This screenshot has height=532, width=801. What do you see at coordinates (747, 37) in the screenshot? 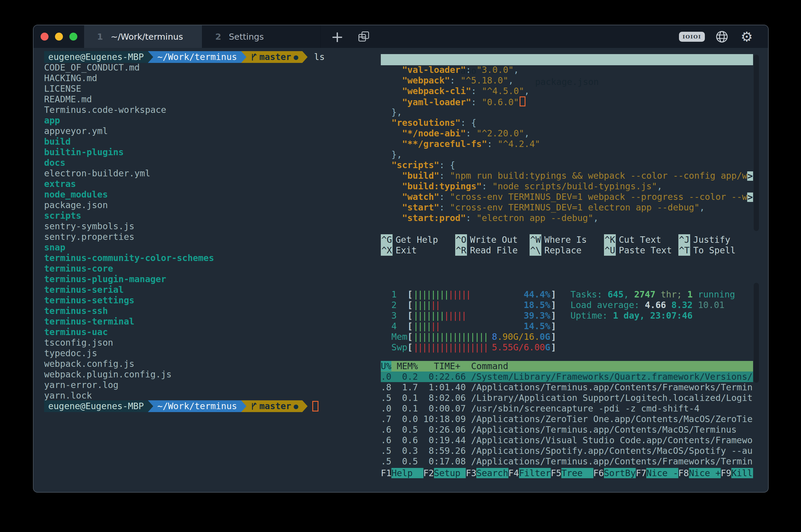
I see `gear-icon: ⚙` at bounding box center [747, 37].